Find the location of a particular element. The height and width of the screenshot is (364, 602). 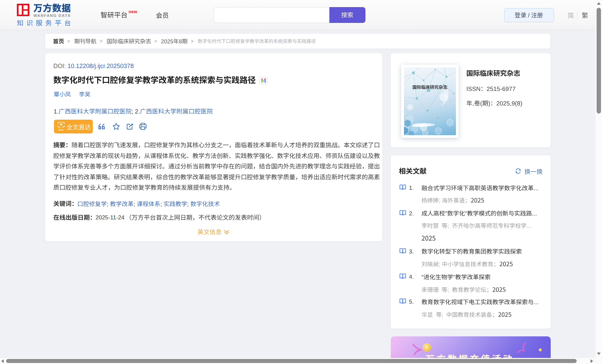

svg-text: free is located at coordinates (61, 130).